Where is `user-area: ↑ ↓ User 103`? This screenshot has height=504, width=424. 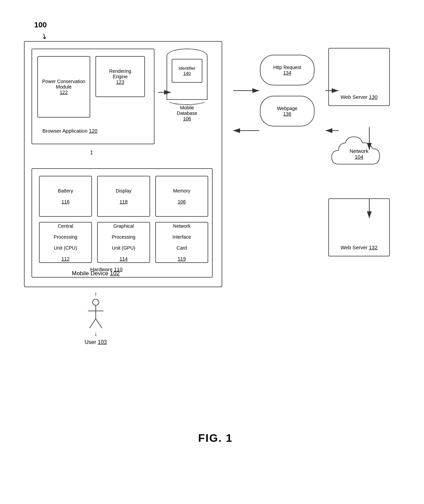
user-area: ↑ ↓ User 103 is located at coordinates (96, 318).